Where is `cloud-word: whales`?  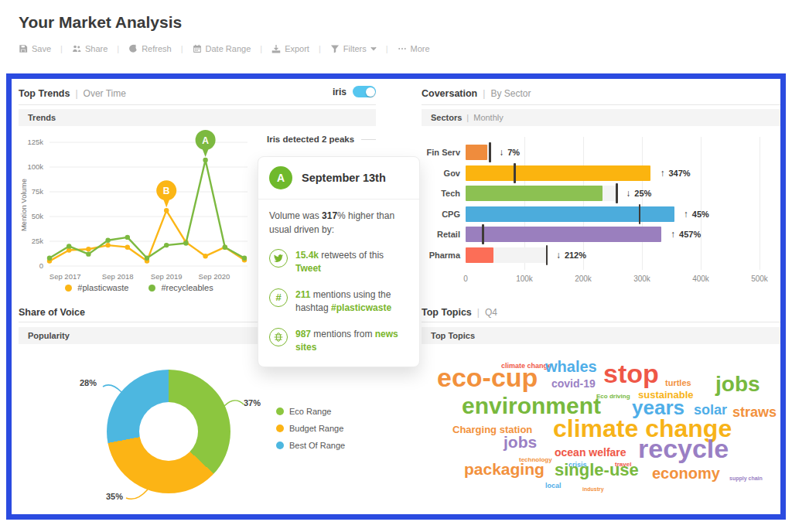 cloud-word: whales is located at coordinates (571, 367).